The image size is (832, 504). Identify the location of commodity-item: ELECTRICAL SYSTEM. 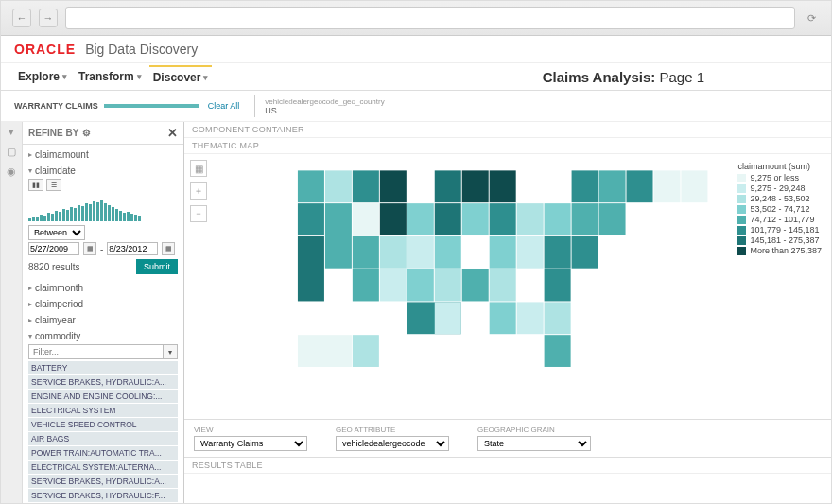
(103, 410).